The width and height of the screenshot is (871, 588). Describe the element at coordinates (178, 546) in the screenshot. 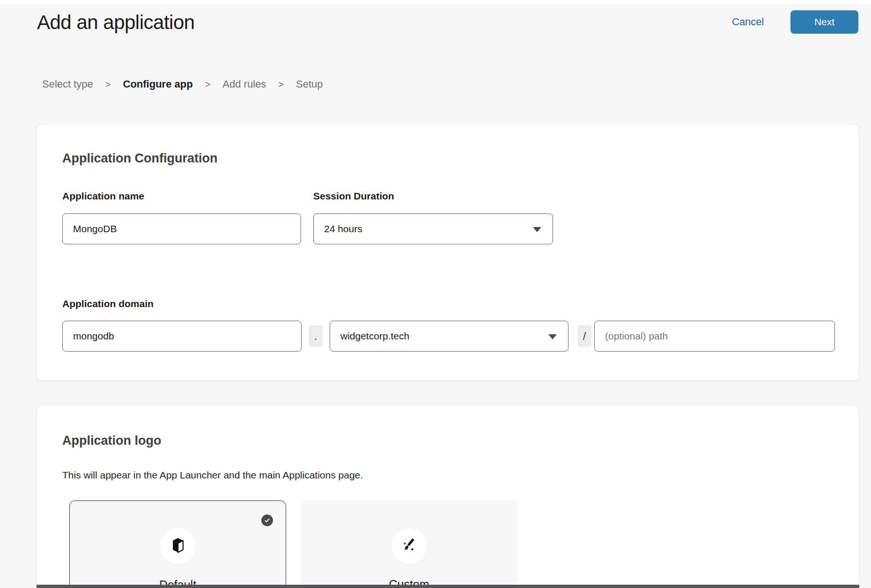

I see `default-logo-circle` at that location.